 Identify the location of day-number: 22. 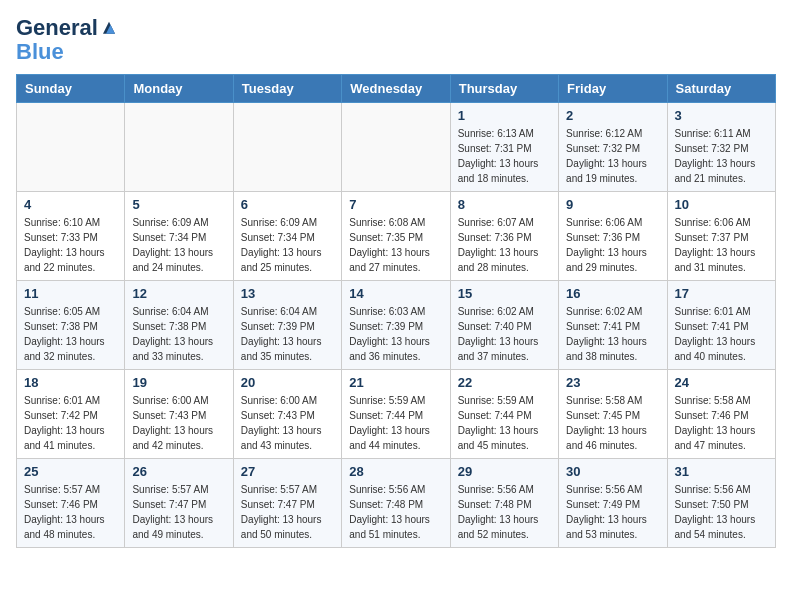
(504, 382).